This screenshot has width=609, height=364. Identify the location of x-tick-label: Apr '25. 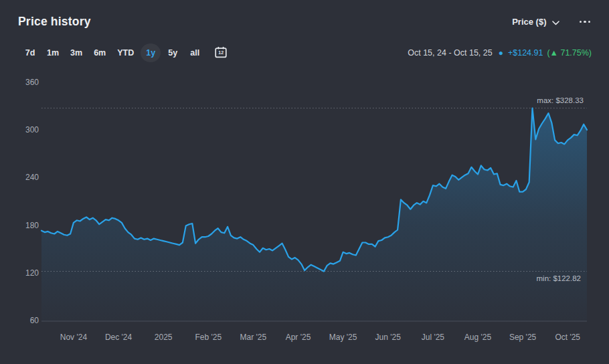
(298, 337).